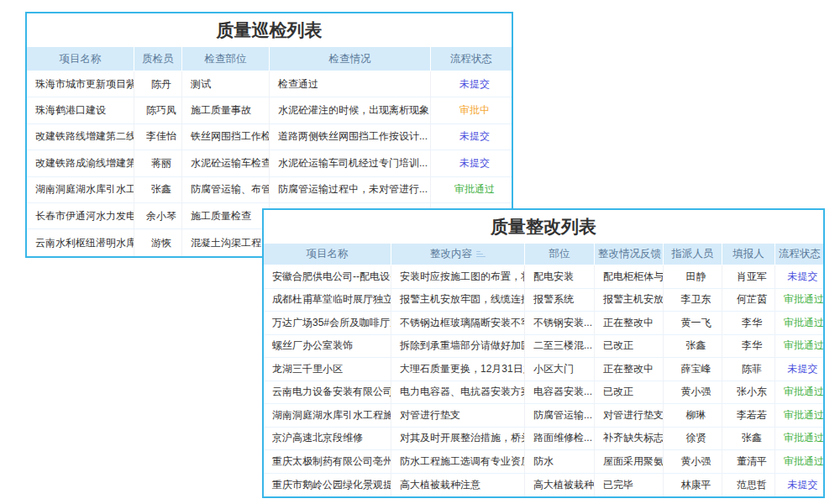 This screenshot has width=840, height=504. I want to click on column-header-3: 检查情况, so click(350, 59).